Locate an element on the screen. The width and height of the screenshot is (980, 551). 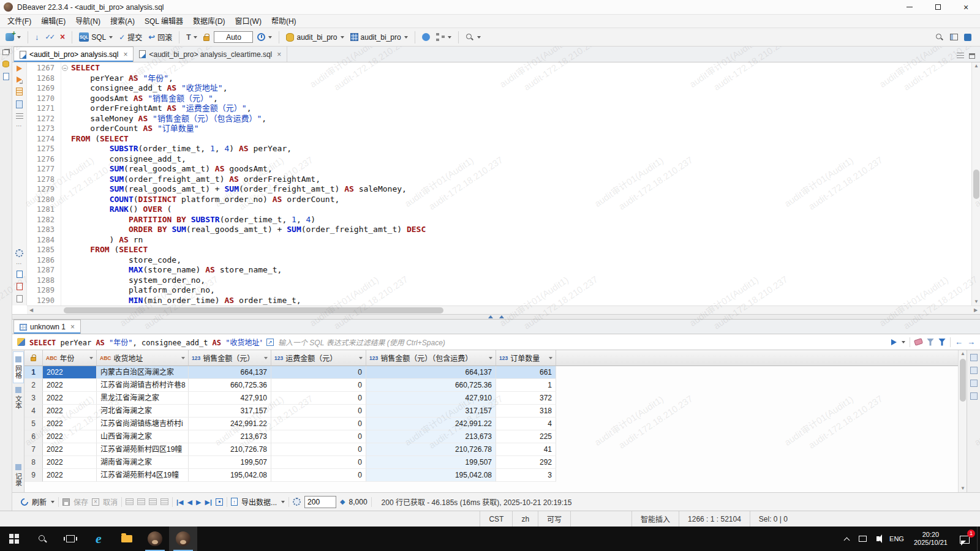
scroll-up-icon: ▲ is located at coordinates (976, 66).